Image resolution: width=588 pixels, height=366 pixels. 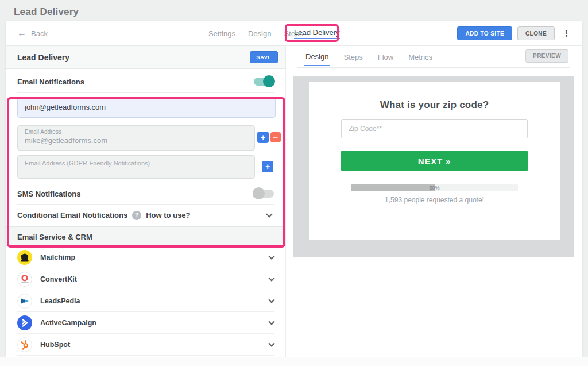 I want to click on page-bottom-strip, so click(x=294, y=361).